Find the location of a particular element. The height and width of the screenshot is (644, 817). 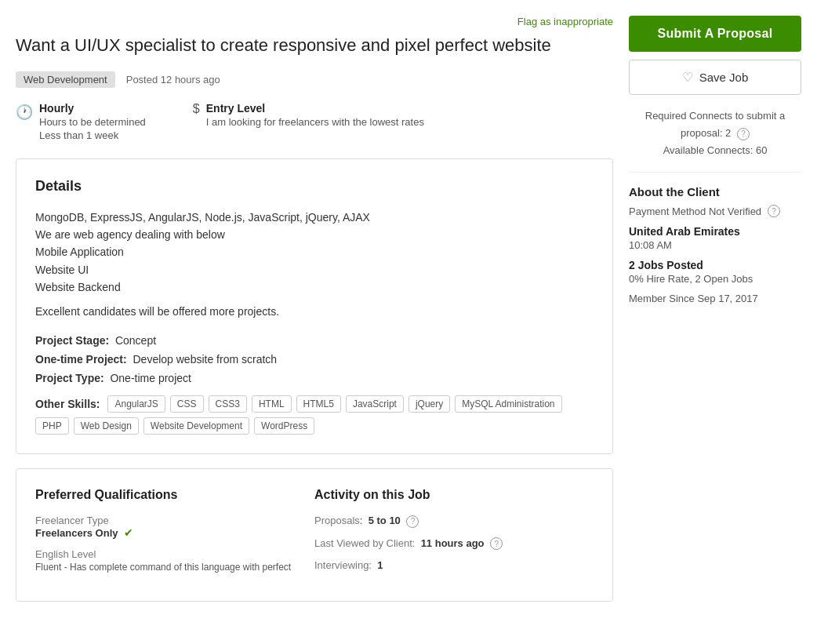

meta-row: Web Development Posted 12 hours ago is located at coordinates (314, 80).